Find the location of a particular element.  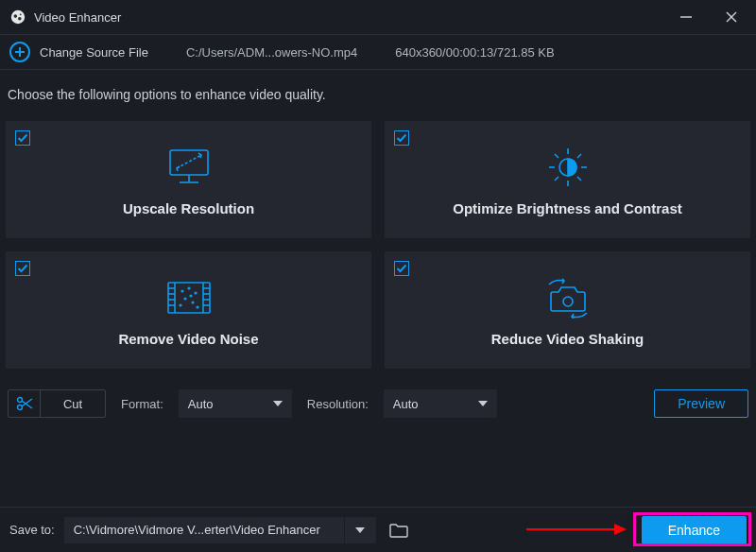

change-source-label: Change Source File is located at coordinates (94, 53).